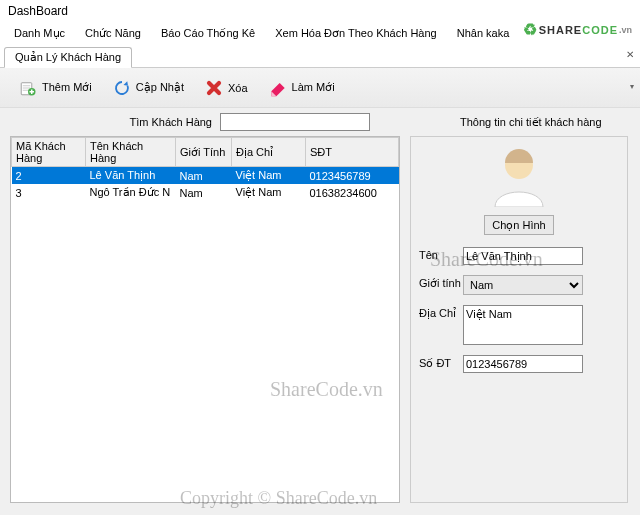 The width and height of the screenshot is (640, 515). Describe the element at coordinates (531, 122) in the screenshot. I see `detail-title: Thông tin chi tiết khách hàng` at that location.